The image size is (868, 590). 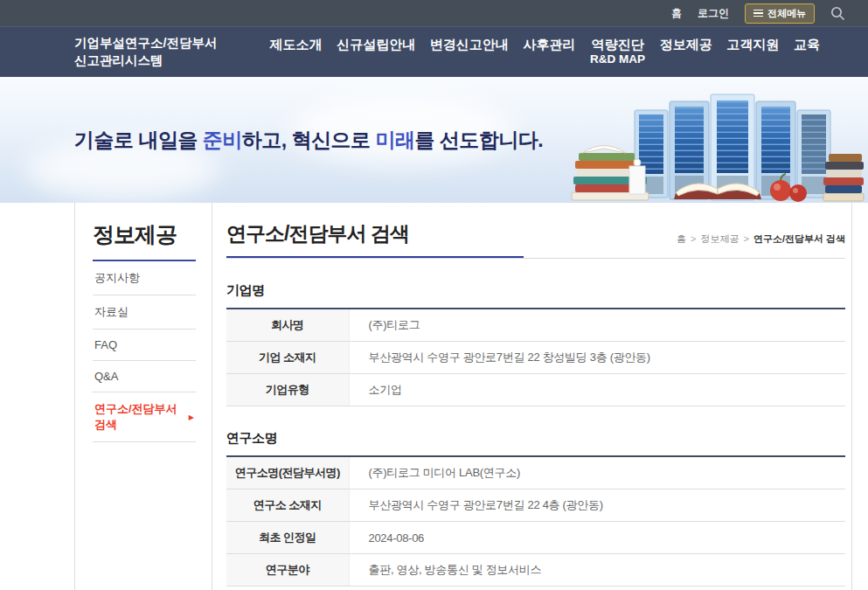 What do you see at coordinates (536, 358) in the screenshot?
I see `table-row: 기업 소재지부산광역시 수영구 광안로7번길 22 창성빌딩 3층 (광안동)` at bounding box center [536, 358].